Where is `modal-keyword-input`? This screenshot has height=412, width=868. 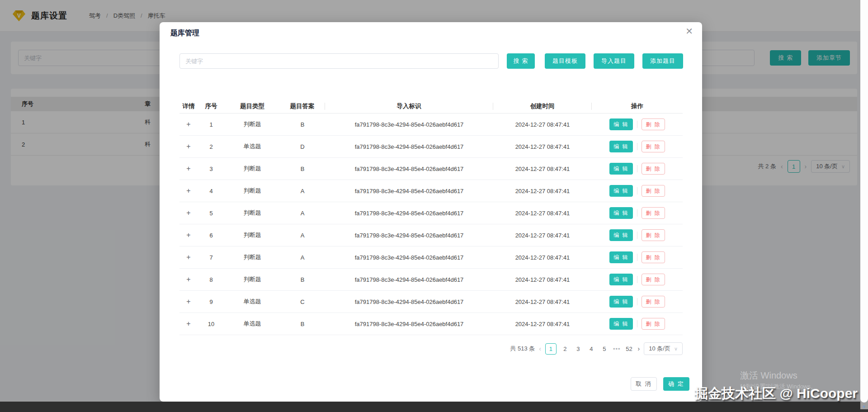 modal-keyword-input is located at coordinates (339, 61).